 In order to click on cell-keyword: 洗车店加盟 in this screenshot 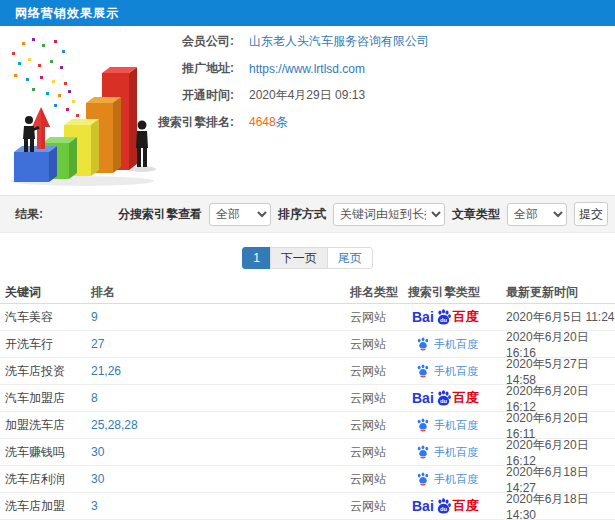, I will do `click(46, 506)`.